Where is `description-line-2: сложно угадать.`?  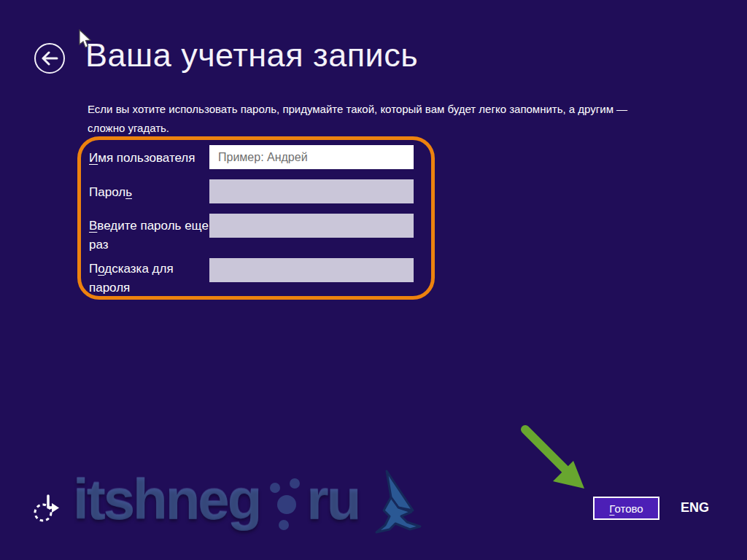 description-line-2: сложно угадать. is located at coordinates (357, 128).